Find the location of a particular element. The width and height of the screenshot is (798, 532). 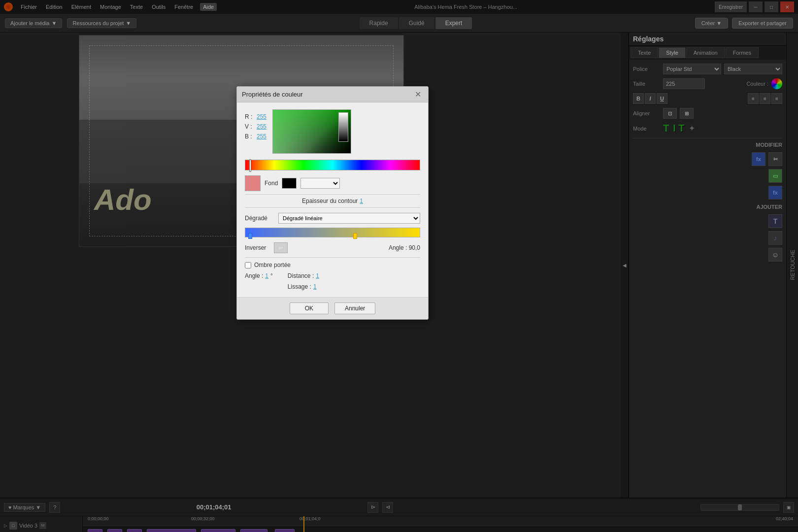

color-spectrum is located at coordinates (332, 165).